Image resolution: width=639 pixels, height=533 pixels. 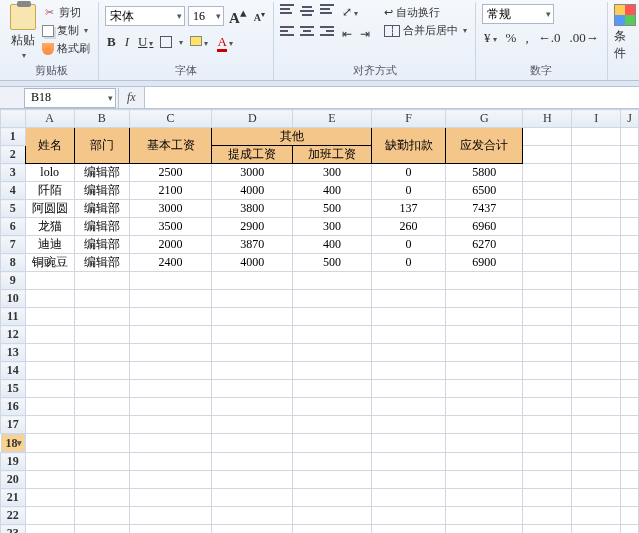 What do you see at coordinates (332, 173) in the screenshot?
I see `cell: 300` at bounding box center [332, 173].